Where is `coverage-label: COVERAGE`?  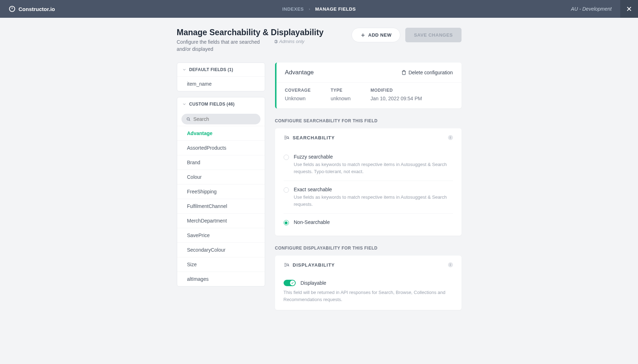 coverage-label: COVERAGE is located at coordinates (298, 90).